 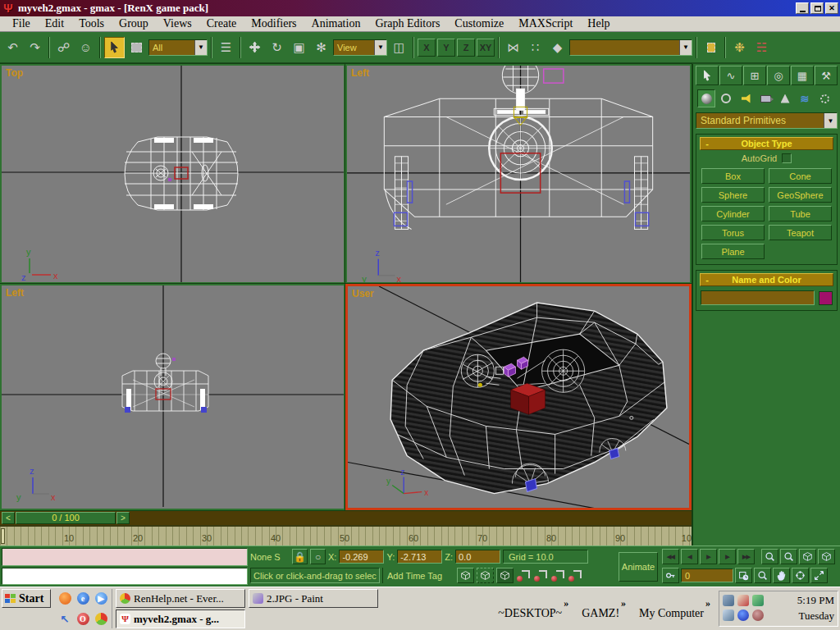 I want to click on previous-frame-arrow: <, so click(x=8, y=518).